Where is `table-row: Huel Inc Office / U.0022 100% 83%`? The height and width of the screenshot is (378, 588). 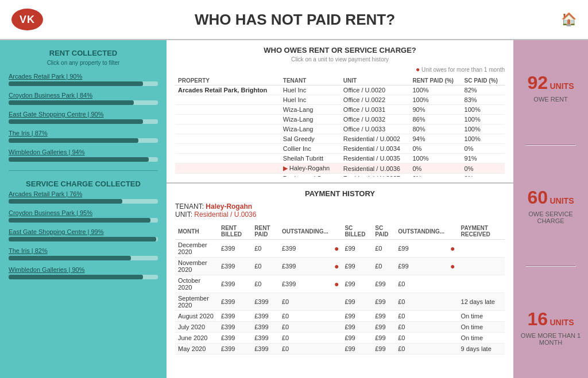
table-row: Huel Inc Office / U.0022 100% 83% is located at coordinates (340, 100).